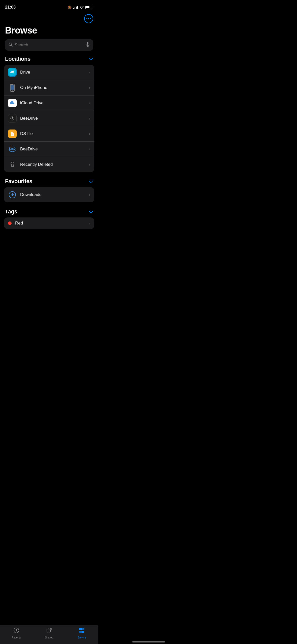 This screenshot has width=297, height=644. Describe the element at coordinates (10, 7) in the screenshot. I see `status-time: 21:03` at that location.